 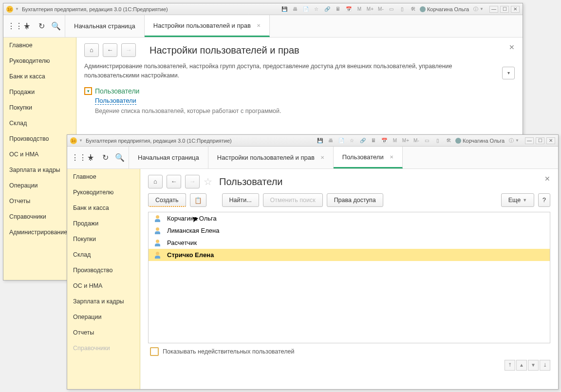 I want to click on create-button: Создать, so click(x=167, y=200).